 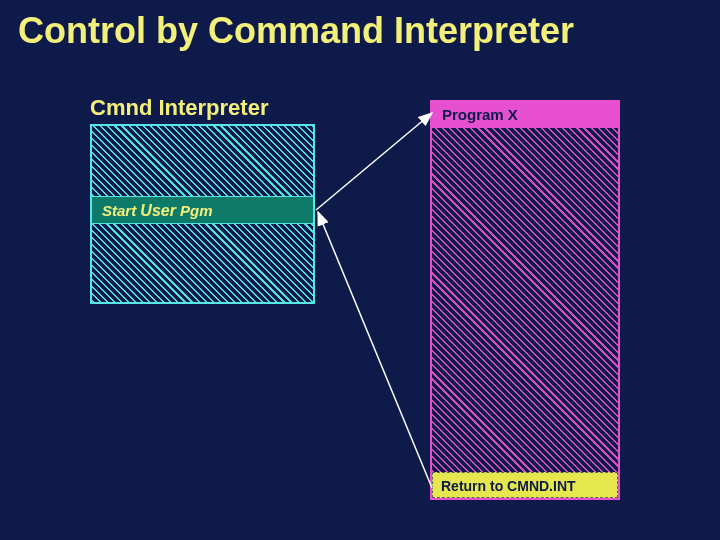 I want to click on program-x-header: Program X, so click(x=525, y=115).